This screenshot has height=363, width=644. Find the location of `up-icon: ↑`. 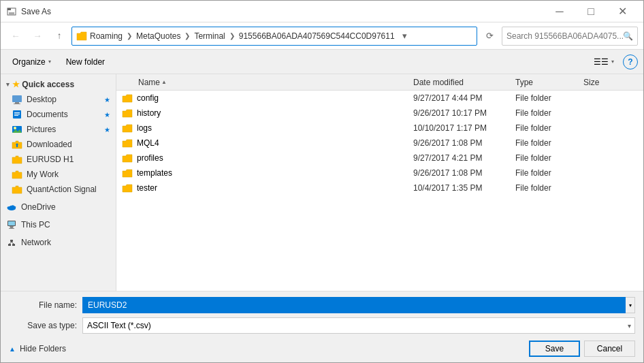

up-icon: ↑ is located at coordinates (60, 35).